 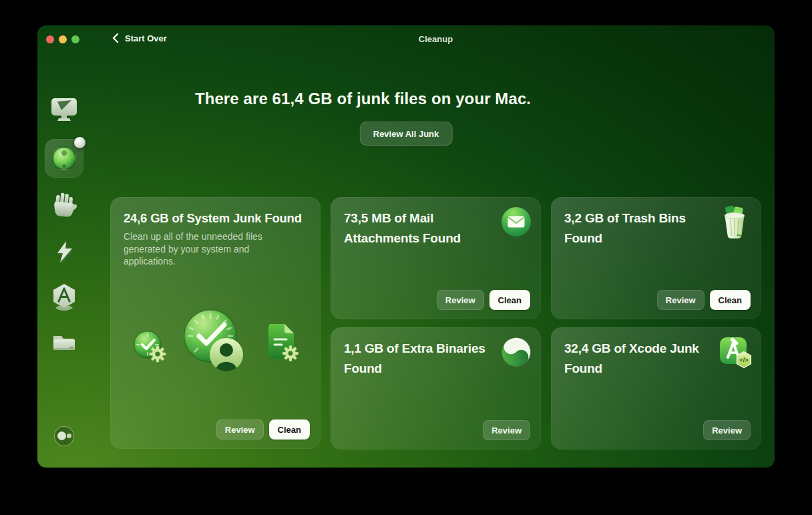 What do you see at coordinates (656, 258) in the screenshot?
I see `card-trash-bins: 3,2 GB of Trash Bins Found` at bounding box center [656, 258].